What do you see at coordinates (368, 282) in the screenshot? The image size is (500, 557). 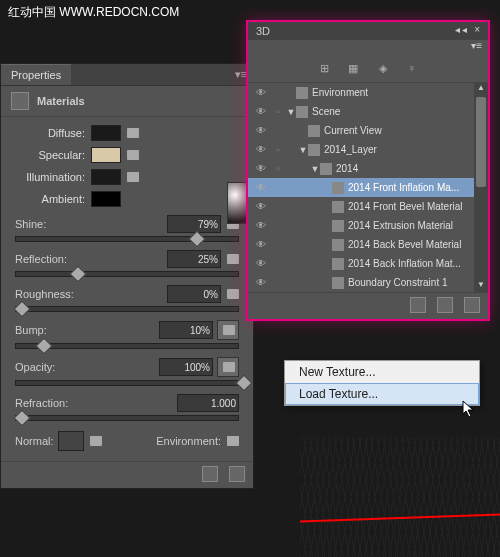 I see `tree-item: 👁 Boundary Constraint 1` at bounding box center [368, 282].